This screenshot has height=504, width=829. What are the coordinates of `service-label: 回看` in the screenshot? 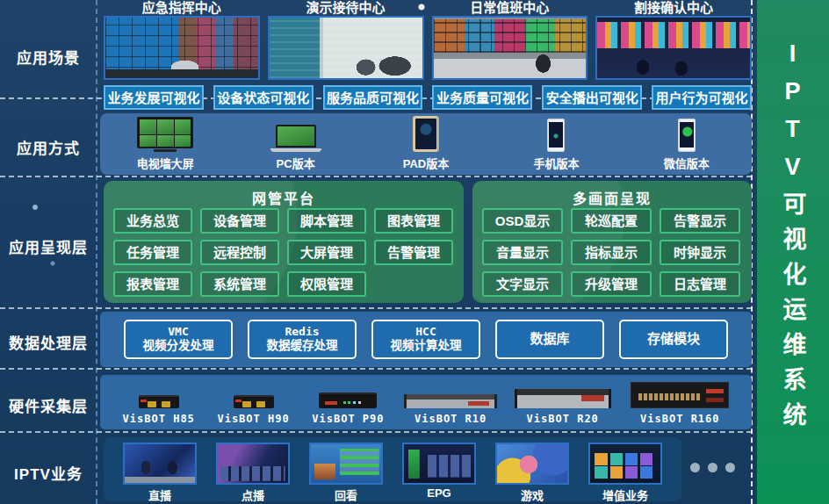 It's located at (346, 495).